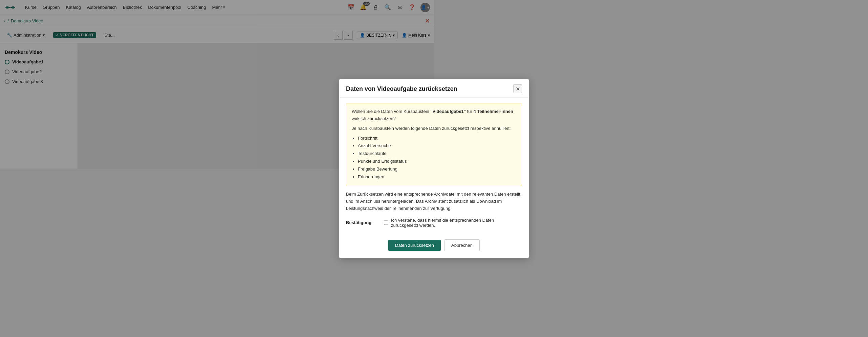 Image resolution: width=868 pixels, height=337 pixels. What do you see at coordinates (396, 167) in the screenshot?
I see `list-item-freigabe: Freigabe Bewertung` at bounding box center [396, 167].